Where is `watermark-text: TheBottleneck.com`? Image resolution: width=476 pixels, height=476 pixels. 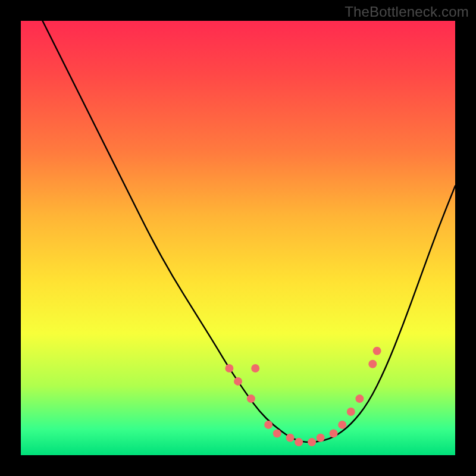
watermark-text: TheBottleneck.com is located at coordinates (407, 12).